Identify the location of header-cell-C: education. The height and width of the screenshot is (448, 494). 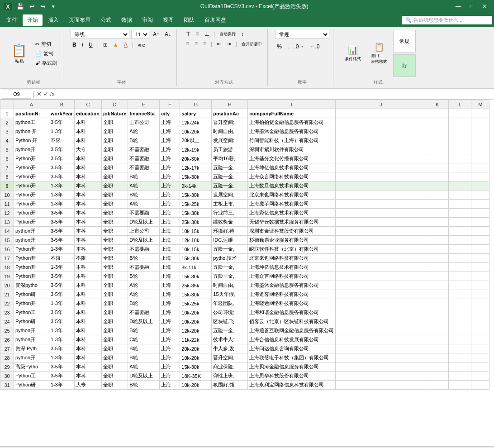
(88, 114).